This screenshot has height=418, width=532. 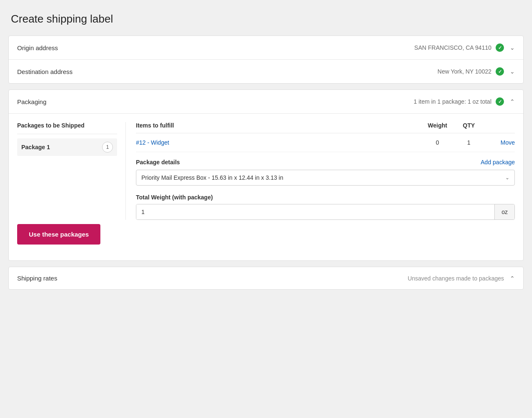 I want to click on items-col-header: Items to fulfill, so click(x=277, y=125).